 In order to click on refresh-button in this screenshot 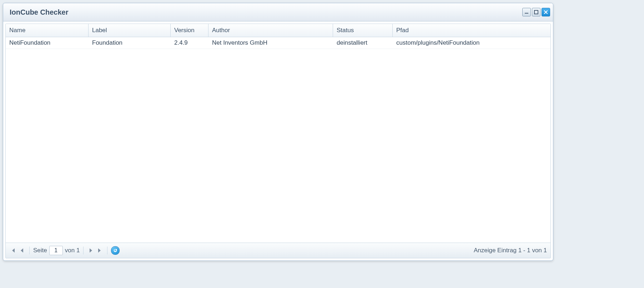, I will do `click(115, 250)`.